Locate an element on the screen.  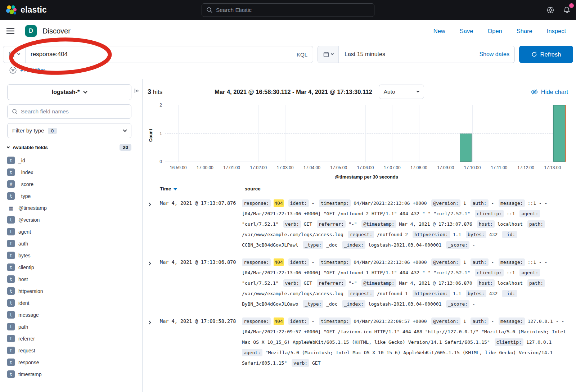
menu-icon is located at coordinates (10, 31).